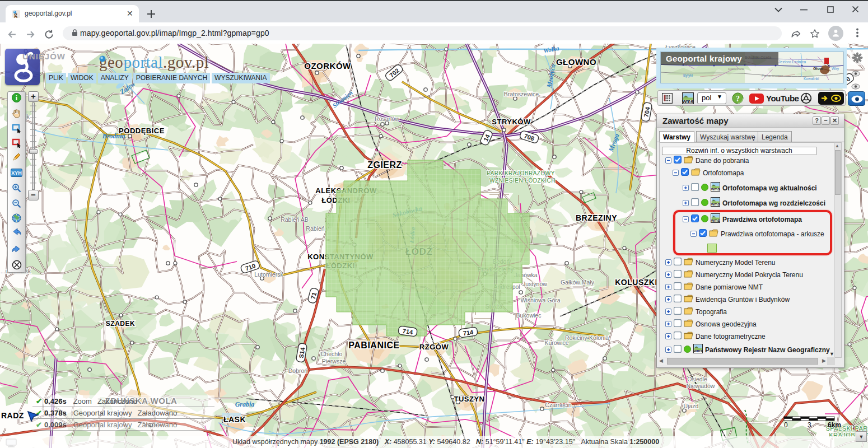 The height and width of the screenshot is (448, 868). What do you see at coordinates (120, 324) in the screenshot?
I see `svg-text: SZADEK` at bounding box center [120, 324].